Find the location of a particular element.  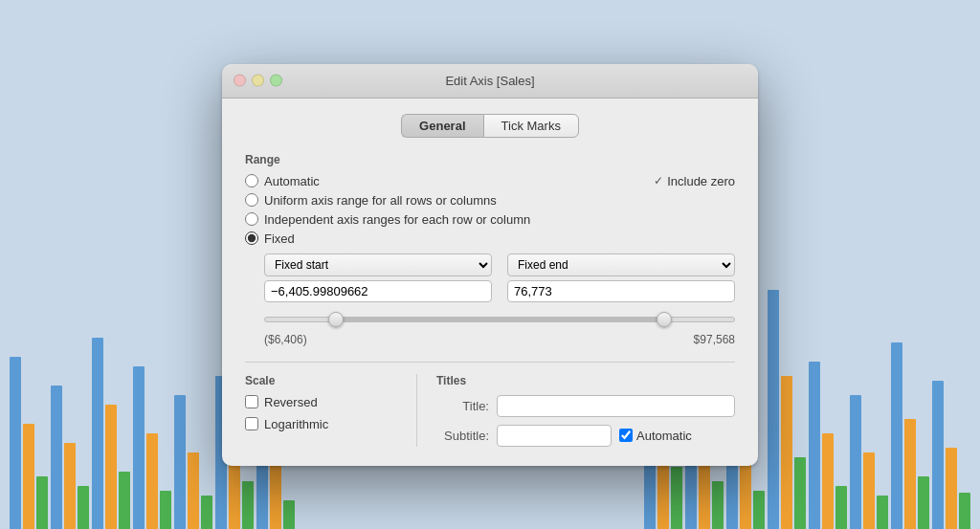

slider-labels: ($6,406) $97,568 is located at coordinates (500, 340).